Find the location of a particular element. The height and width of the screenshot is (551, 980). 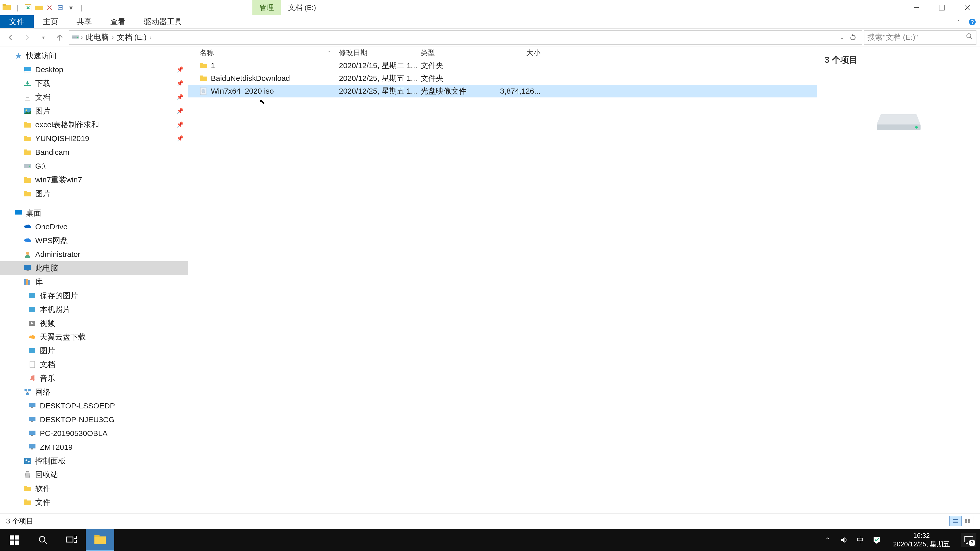

breadcrumb-this-pc: 此电脑 is located at coordinates (97, 37).